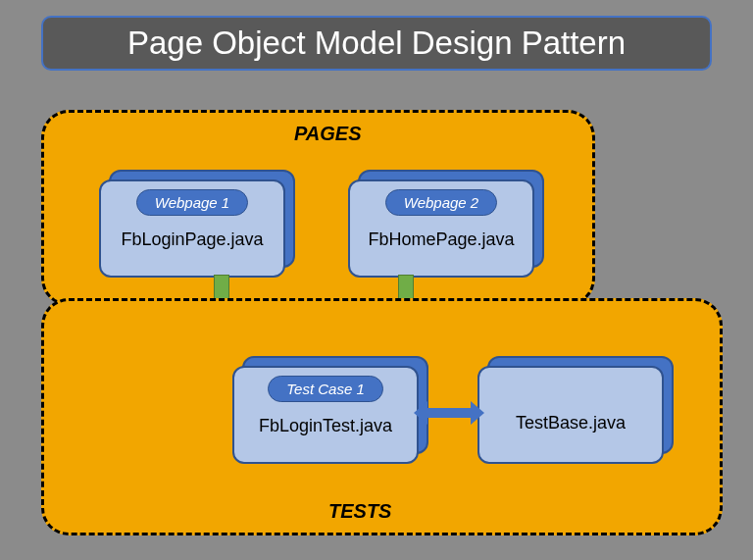 Image resolution: width=753 pixels, height=560 pixels. What do you see at coordinates (449, 413) in the screenshot?
I see `arrow-test-to-testbase` at bounding box center [449, 413].